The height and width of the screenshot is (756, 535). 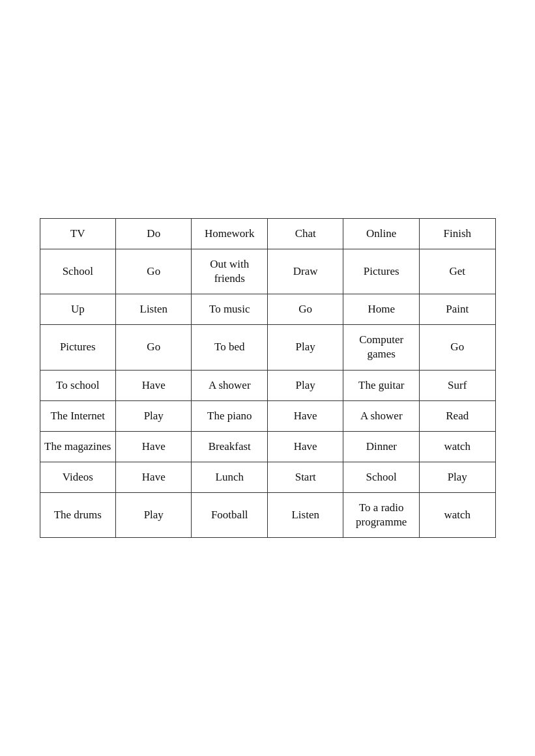 I want to click on table-cell: Computer games, so click(x=382, y=348).